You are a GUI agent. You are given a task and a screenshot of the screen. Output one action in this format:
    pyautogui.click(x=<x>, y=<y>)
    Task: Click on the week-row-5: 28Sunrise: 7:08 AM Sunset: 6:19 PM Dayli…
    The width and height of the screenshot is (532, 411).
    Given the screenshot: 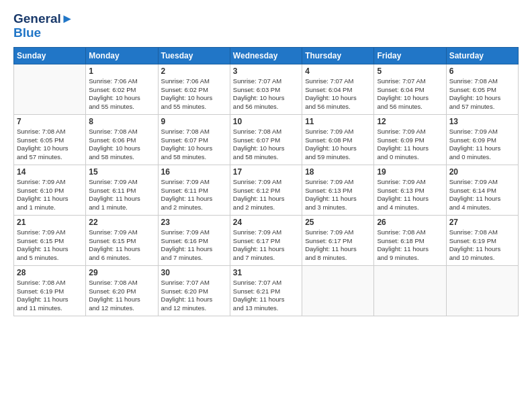 What is the action you would take?
    pyautogui.click(x=266, y=290)
    